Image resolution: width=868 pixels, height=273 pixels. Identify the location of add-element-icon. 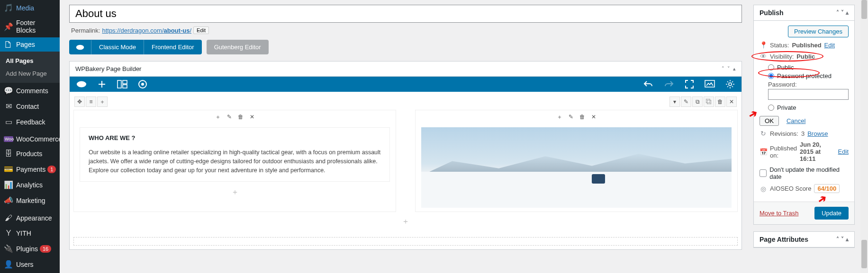
(102, 84).